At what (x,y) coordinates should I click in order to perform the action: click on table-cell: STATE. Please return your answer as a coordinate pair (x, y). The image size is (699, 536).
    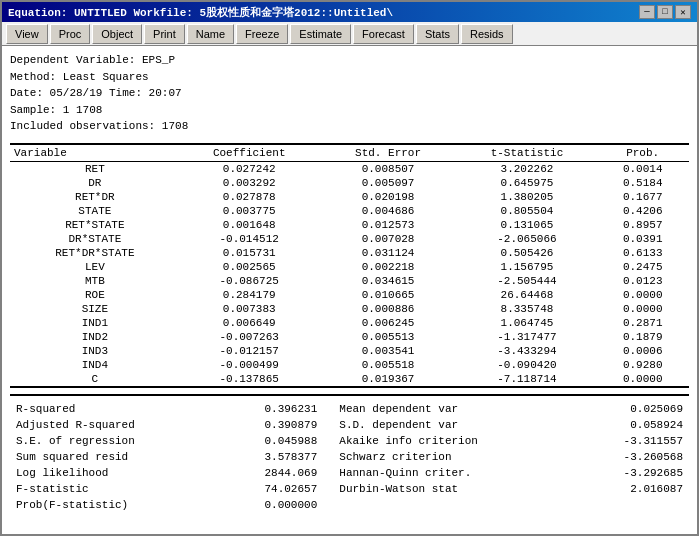
    Looking at the image, I should click on (95, 211).